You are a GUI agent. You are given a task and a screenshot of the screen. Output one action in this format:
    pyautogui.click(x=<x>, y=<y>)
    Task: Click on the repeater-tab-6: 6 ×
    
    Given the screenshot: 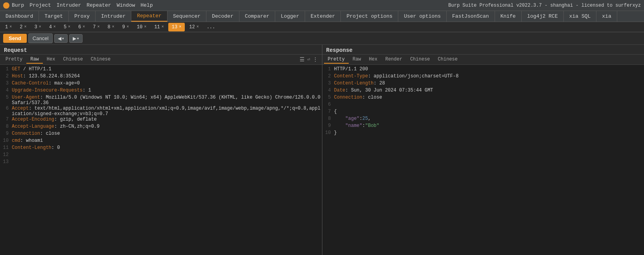 What is the action you would take?
    pyautogui.click(x=82, y=27)
    